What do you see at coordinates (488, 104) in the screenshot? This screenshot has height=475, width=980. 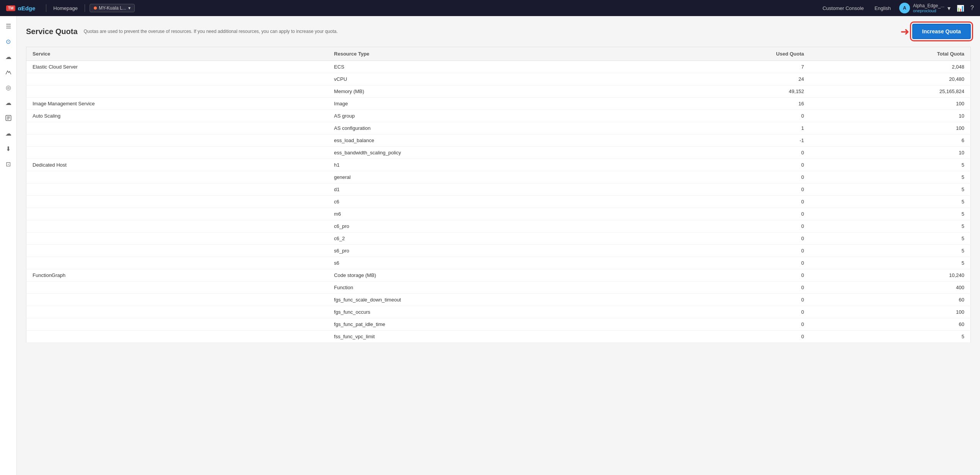 I see `cell-resource-type: Image` at bounding box center [488, 104].